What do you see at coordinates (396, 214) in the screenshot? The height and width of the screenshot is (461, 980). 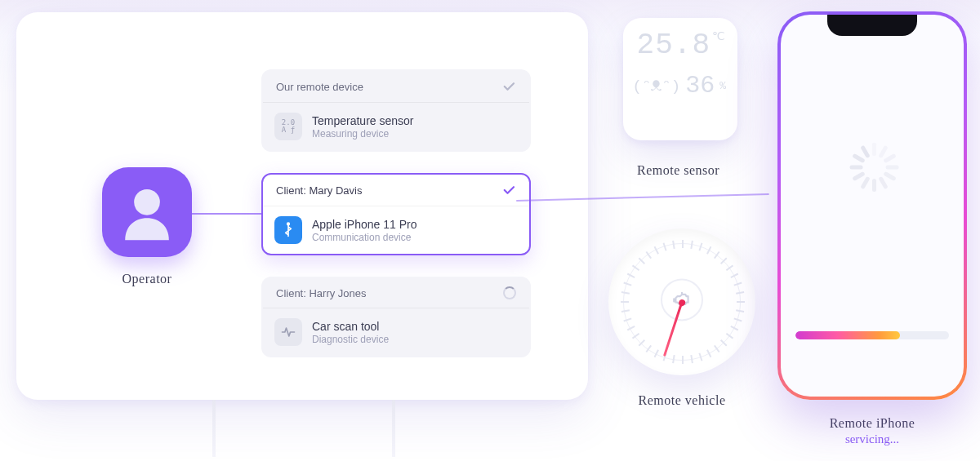 I see `device-card-iphone: Client: Mary Davis Apple iPhone 11 Pro C…` at bounding box center [396, 214].